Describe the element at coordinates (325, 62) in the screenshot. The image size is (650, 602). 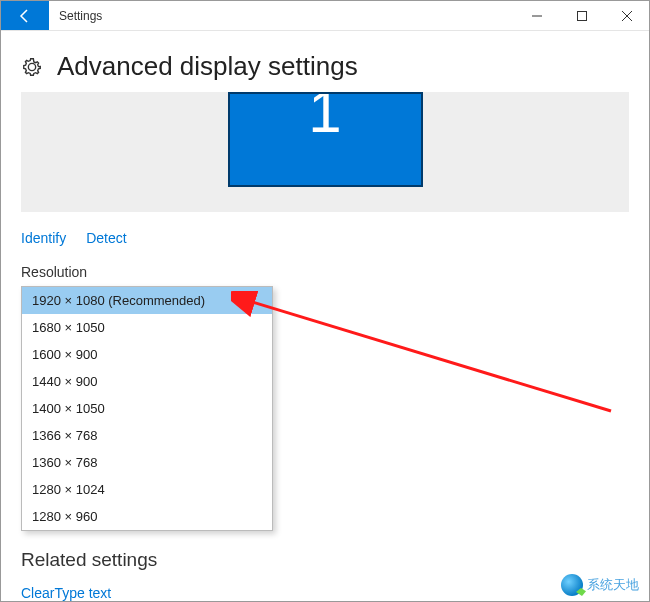
I see `page-heading-row: Advanced display settings` at that location.